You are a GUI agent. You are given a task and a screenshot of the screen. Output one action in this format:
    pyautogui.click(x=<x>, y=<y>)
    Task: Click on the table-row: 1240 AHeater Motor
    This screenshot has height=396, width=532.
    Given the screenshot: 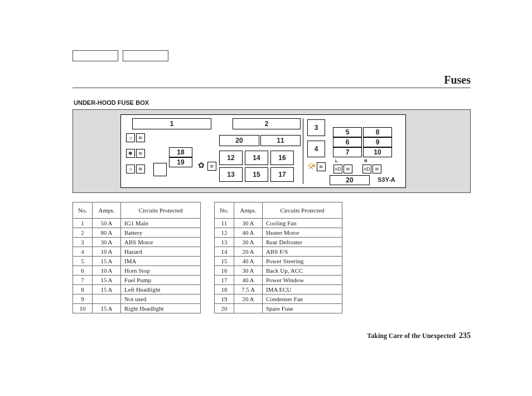 What is the action you would take?
    pyautogui.click(x=279, y=233)
    